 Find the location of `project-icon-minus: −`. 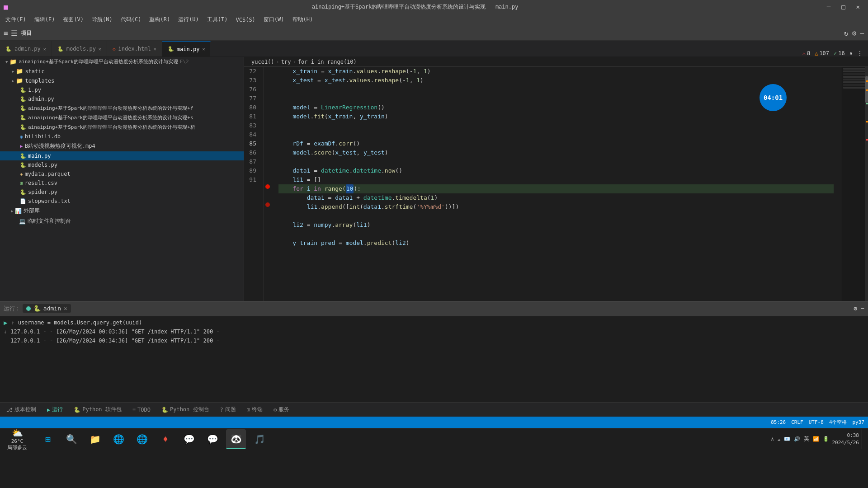

project-icon-minus: − is located at coordinates (862, 33).